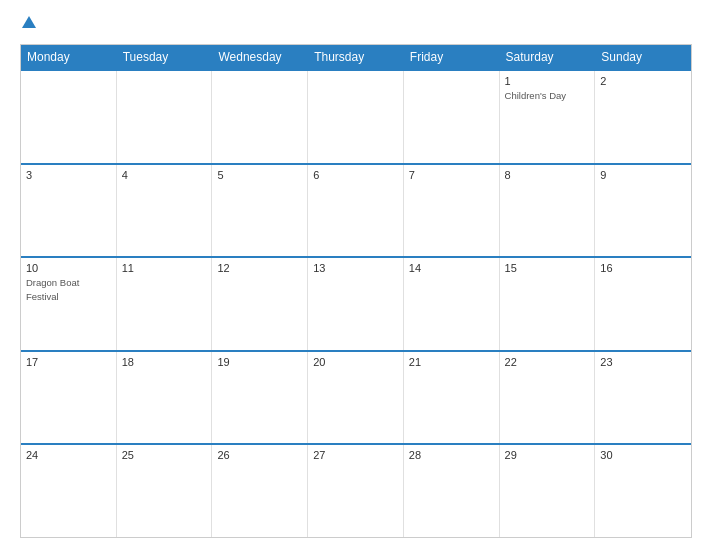  What do you see at coordinates (28, 23) in the screenshot?
I see `logo-top-row` at bounding box center [28, 23].